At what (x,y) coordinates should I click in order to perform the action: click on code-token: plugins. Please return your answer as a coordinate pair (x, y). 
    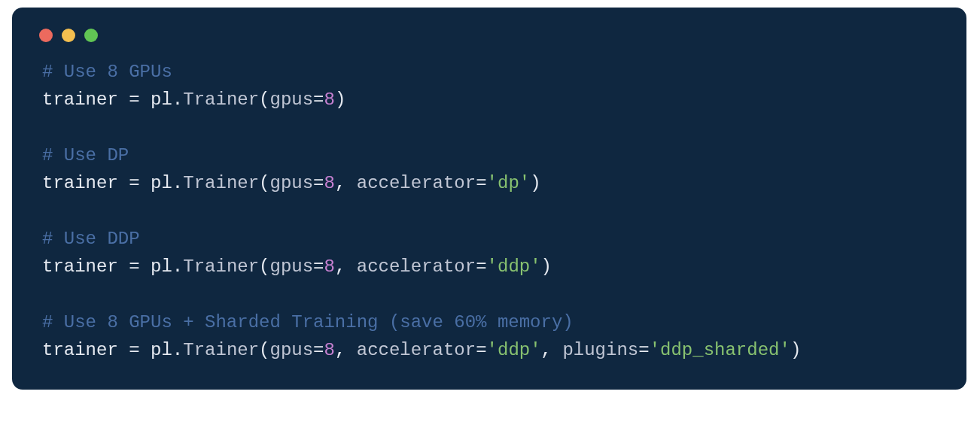
    Looking at the image, I should click on (601, 350).